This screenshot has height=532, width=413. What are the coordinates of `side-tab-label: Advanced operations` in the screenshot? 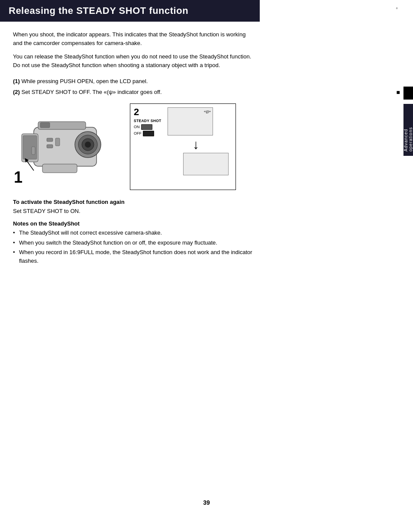 It's located at (408, 130).